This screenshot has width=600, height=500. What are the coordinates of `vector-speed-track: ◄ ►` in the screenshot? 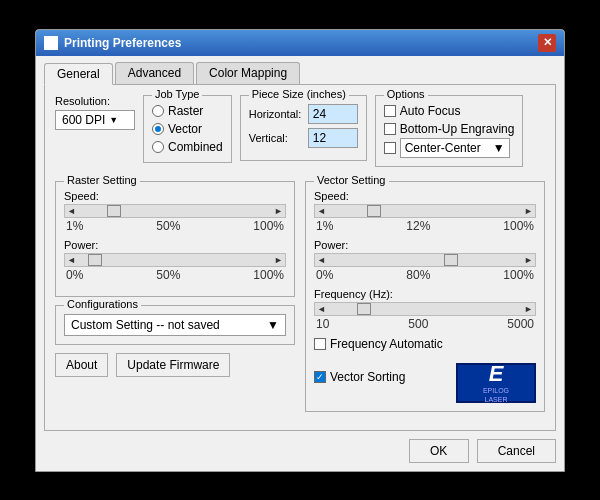 It's located at (425, 211).